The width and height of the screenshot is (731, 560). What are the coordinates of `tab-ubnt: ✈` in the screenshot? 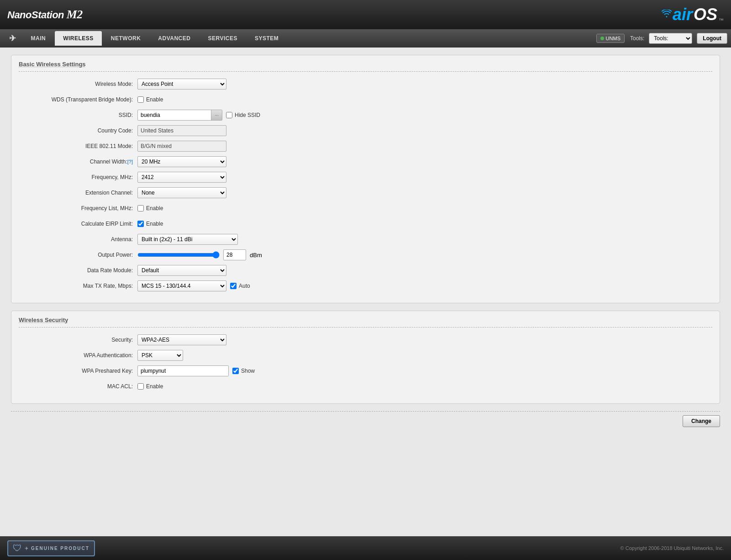 It's located at (13, 38).